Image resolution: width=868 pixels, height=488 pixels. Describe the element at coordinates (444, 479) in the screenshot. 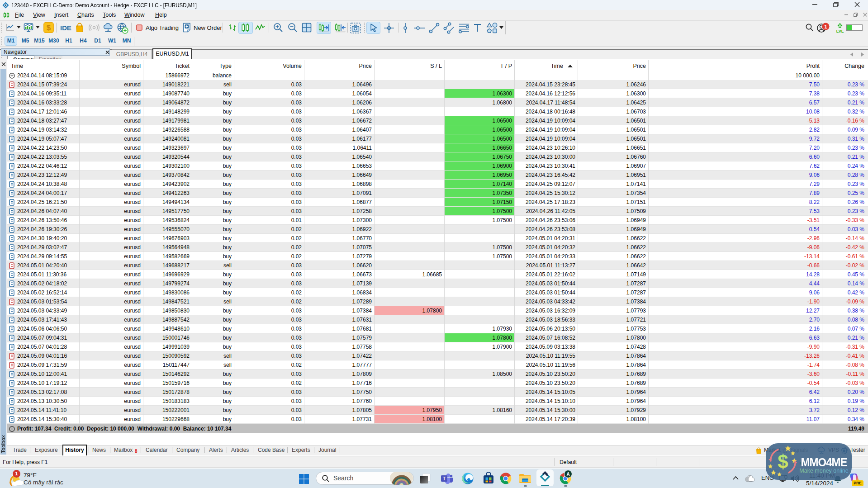

I see `svg-text: T` at that location.